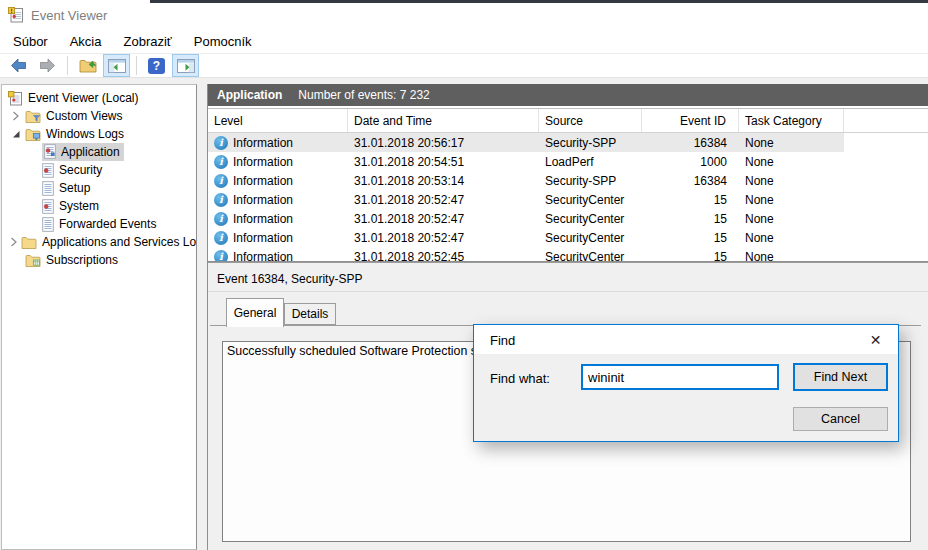  I want to click on toolbar: ?, so click(464, 66).